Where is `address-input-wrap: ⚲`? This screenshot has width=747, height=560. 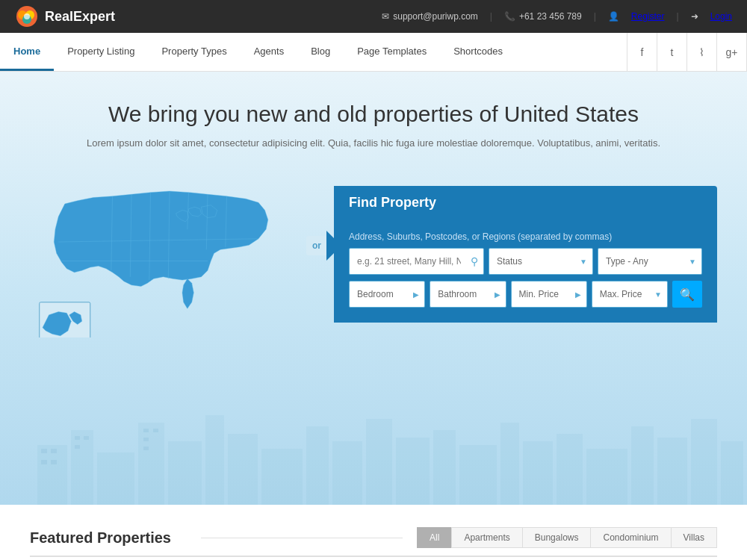
address-input-wrap: ⚲ is located at coordinates (417, 261).